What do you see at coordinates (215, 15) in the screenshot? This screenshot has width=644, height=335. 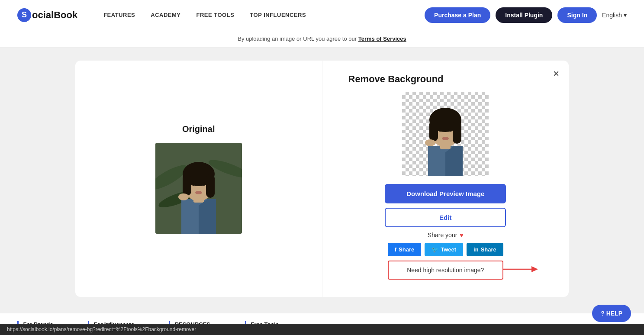 I see `nav-free-tools: FREE TOOLS` at bounding box center [215, 15].